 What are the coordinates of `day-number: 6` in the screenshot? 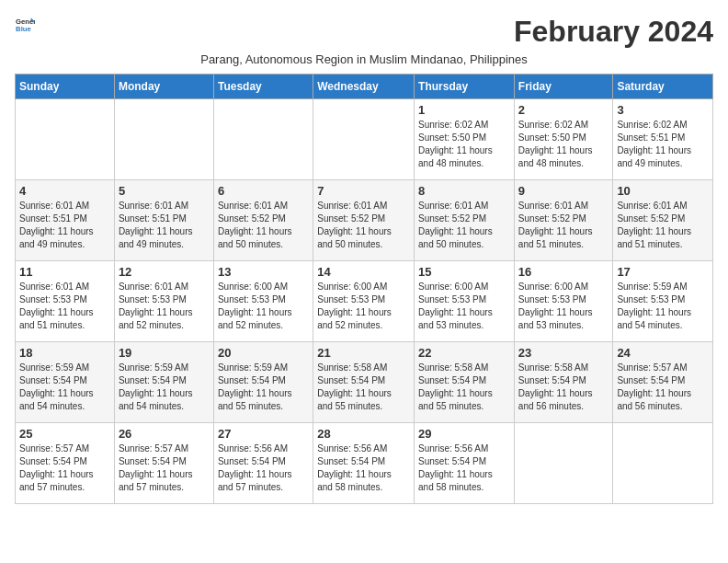 It's located at (263, 191).